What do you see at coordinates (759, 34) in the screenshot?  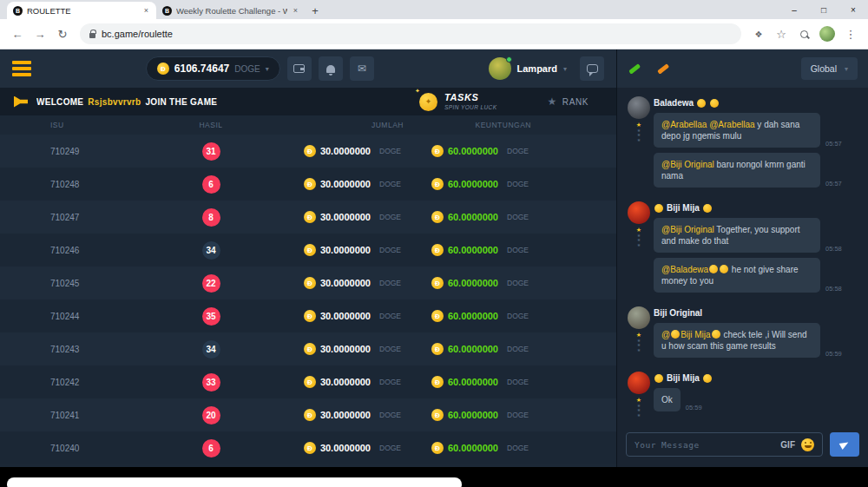 I see `extensions-icon: ❖` at bounding box center [759, 34].